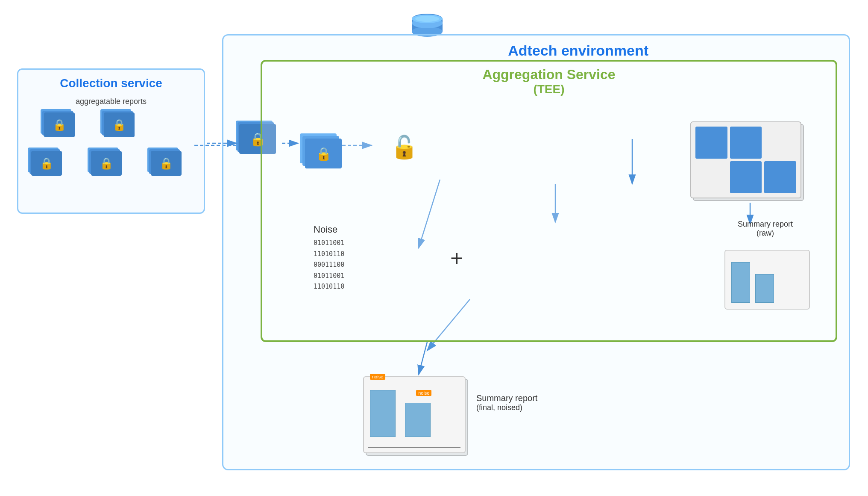 The height and width of the screenshot is (496, 868). I want to click on noise-section: Noise 0101100111010110000111000101100111…, so click(329, 258).